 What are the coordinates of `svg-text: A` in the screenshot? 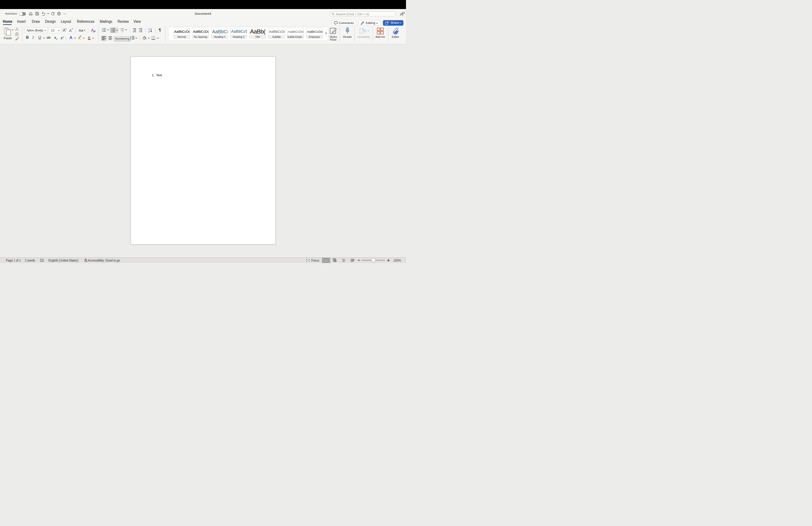 It's located at (149, 29).